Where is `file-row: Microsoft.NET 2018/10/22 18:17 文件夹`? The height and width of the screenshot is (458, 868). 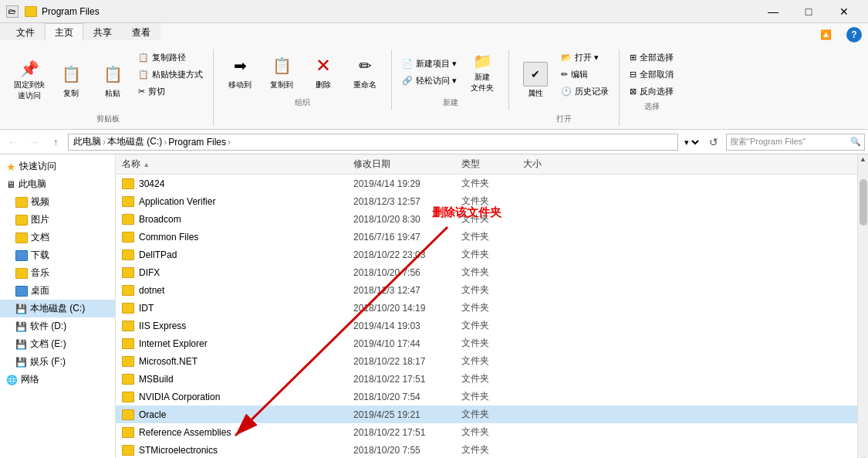 file-row: Microsoft.NET 2018/10/22 18:17 文件夹 is located at coordinates (486, 361).